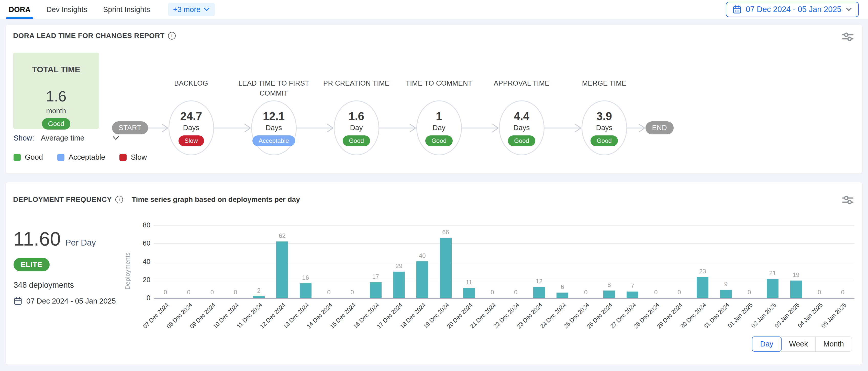 This screenshot has height=371, width=868. What do you see at coordinates (563, 287) in the screenshot?
I see `bar-value-label: 6` at bounding box center [563, 287].